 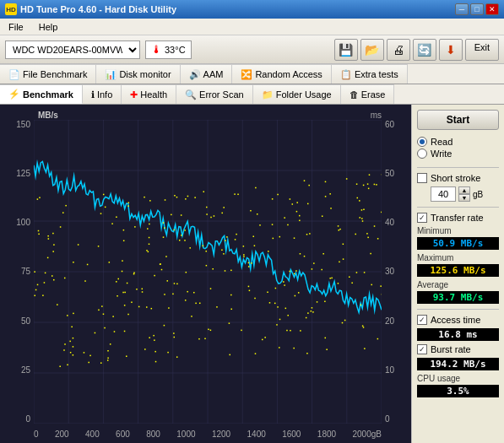 I want to click on tab-row-1: 📄 File Benchmark 📊 Disk monitor 🔊 AAM 🔀 …, so click(x=252, y=74).